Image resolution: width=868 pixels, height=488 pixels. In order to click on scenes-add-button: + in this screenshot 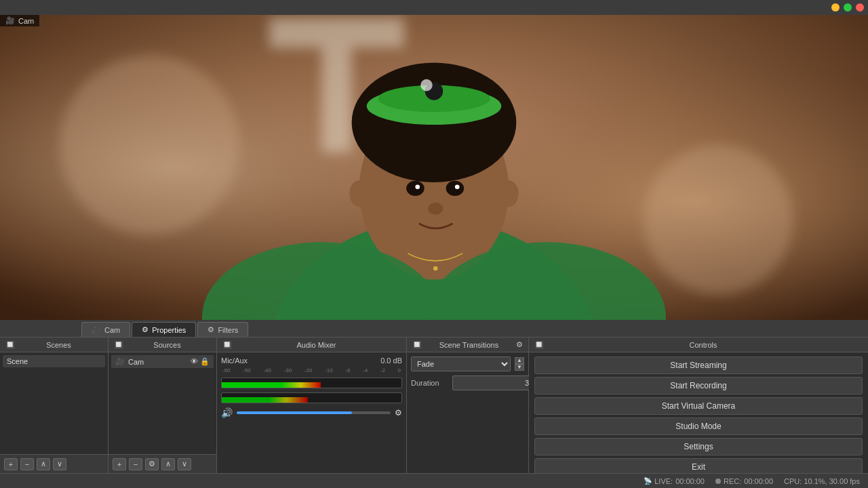, I will do `click(11, 464)`.